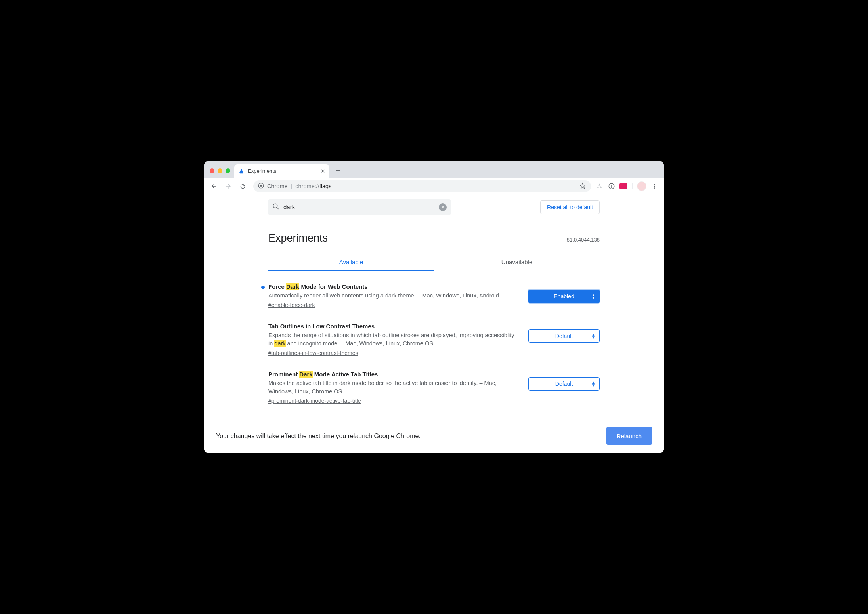  Describe the element at coordinates (394, 387) in the screenshot. I see `experiment-text: Prominent Dark Mode Active Tab TitlesMak…` at that location.